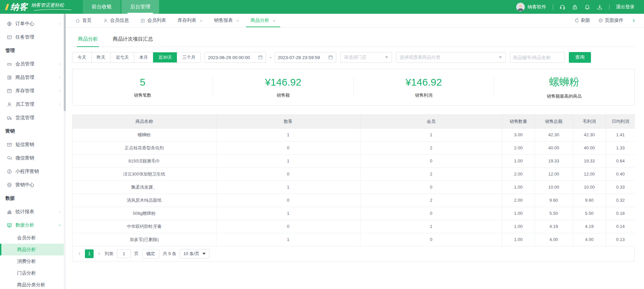 The image size is (644, 289). I want to click on sidebar-subitem-商品分类分析: 商品分类分析, so click(33, 284).